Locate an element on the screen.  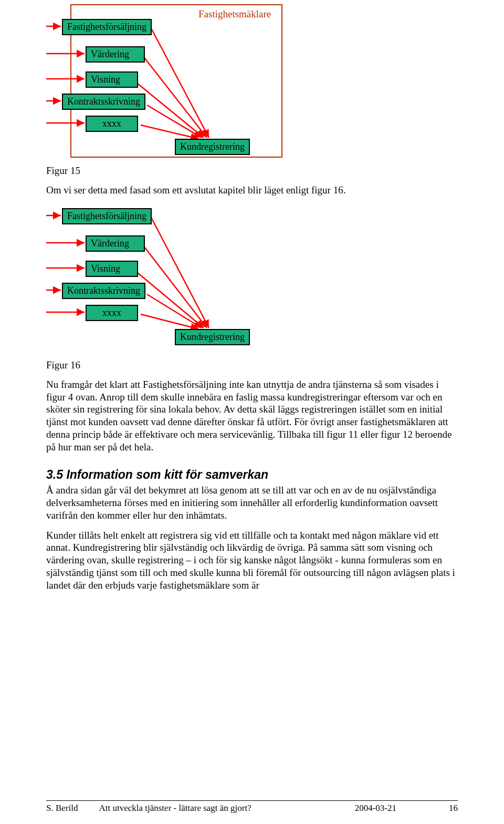
footer-title: Att utveckla tjänster - lättare sagt än … is located at coordinates (227, 808).